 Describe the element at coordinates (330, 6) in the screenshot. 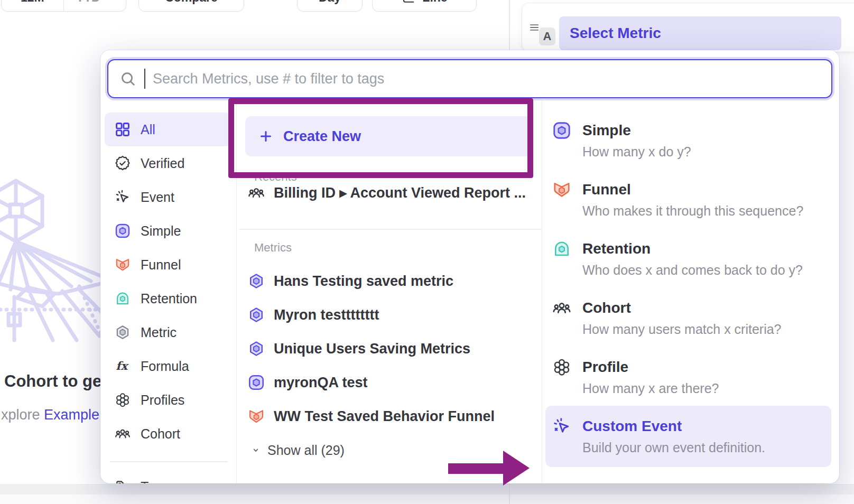

I see `granularity-day-button: Day` at that location.